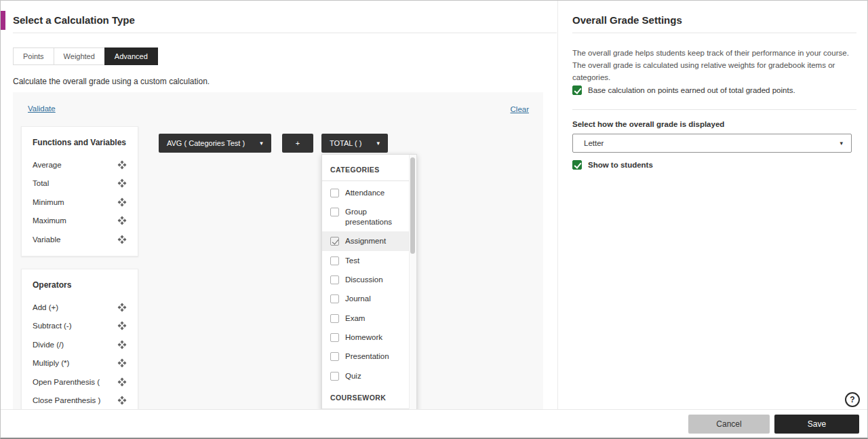 The height and width of the screenshot is (439, 868). I want to click on function-item-label: Average, so click(47, 165).